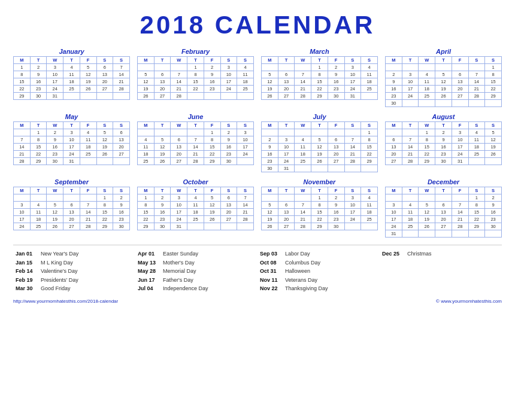 The image size is (515, 420). Describe the element at coordinates (105, 147) in the screenshot. I see `day-cell: 19` at that location.